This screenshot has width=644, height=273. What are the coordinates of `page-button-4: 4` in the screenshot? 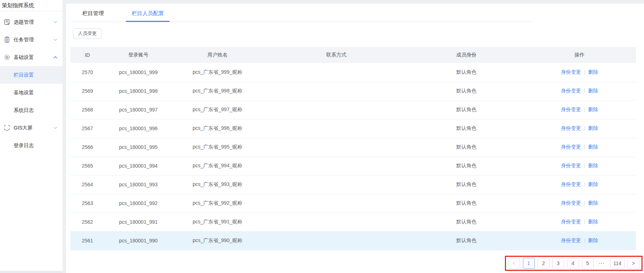 It's located at (573, 263).